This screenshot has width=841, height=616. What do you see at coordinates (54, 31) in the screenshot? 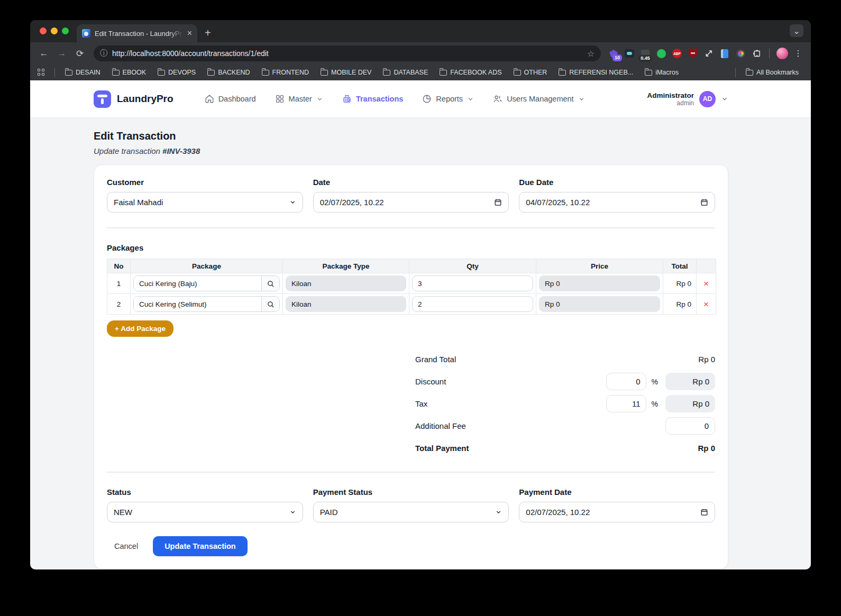
I see `macos-window-controls` at bounding box center [54, 31].